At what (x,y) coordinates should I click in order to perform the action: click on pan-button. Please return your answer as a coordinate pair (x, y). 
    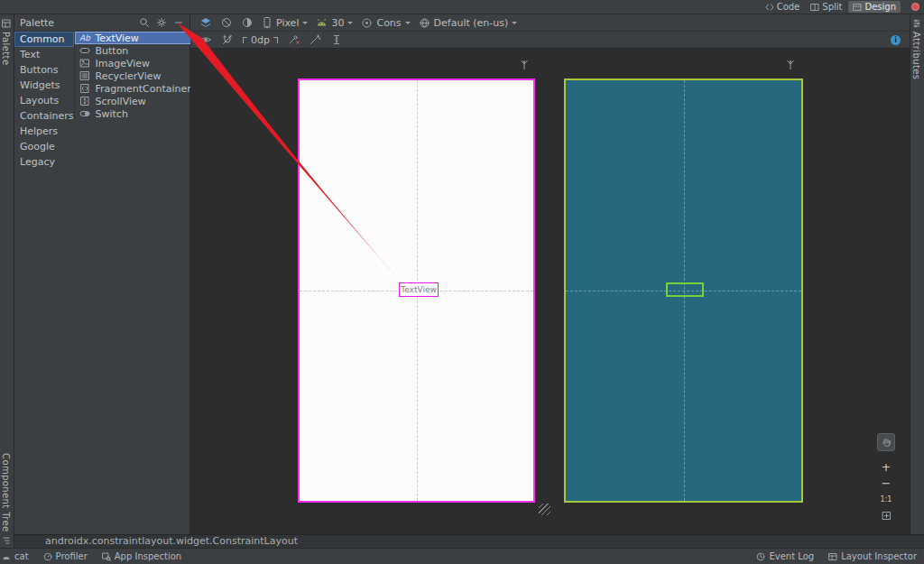
    Looking at the image, I should click on (886, 442).